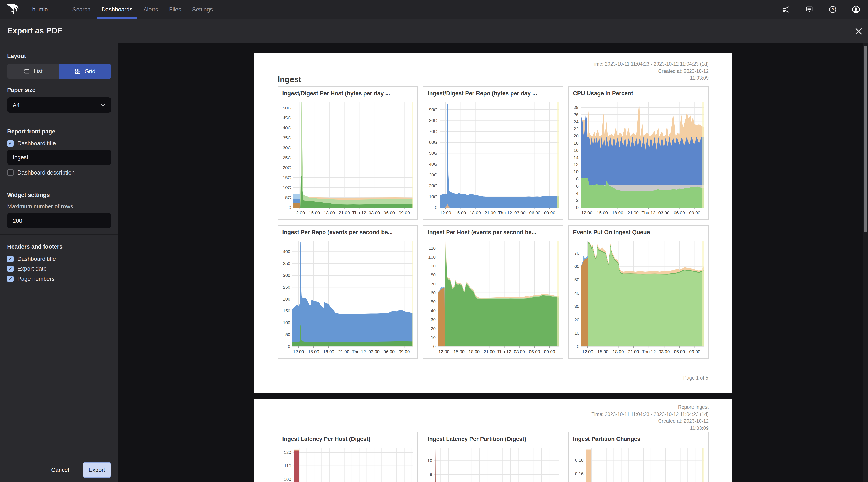 The width and height of the screenshot is (868, 482). I want to click on scrollbar-track, so click(865, 263).